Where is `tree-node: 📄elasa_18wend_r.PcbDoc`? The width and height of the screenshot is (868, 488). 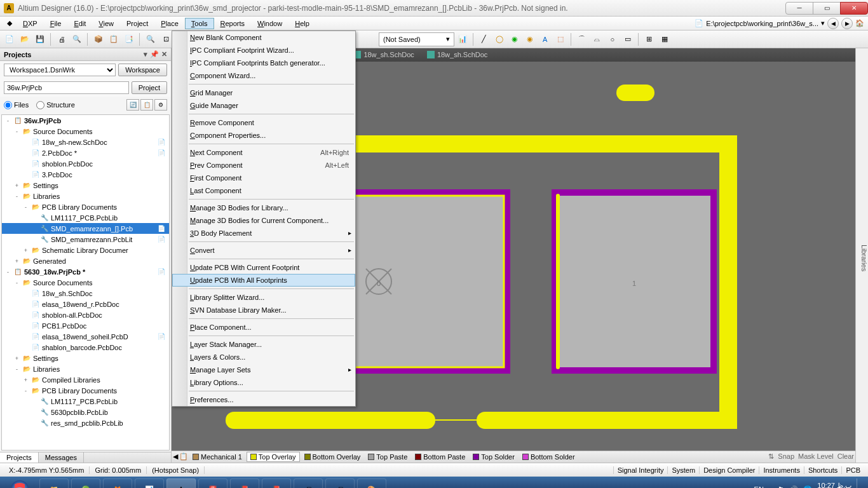 tree-node: 📄elasa_18wend_r.PcbDoc is located at coordinates (85, 304).